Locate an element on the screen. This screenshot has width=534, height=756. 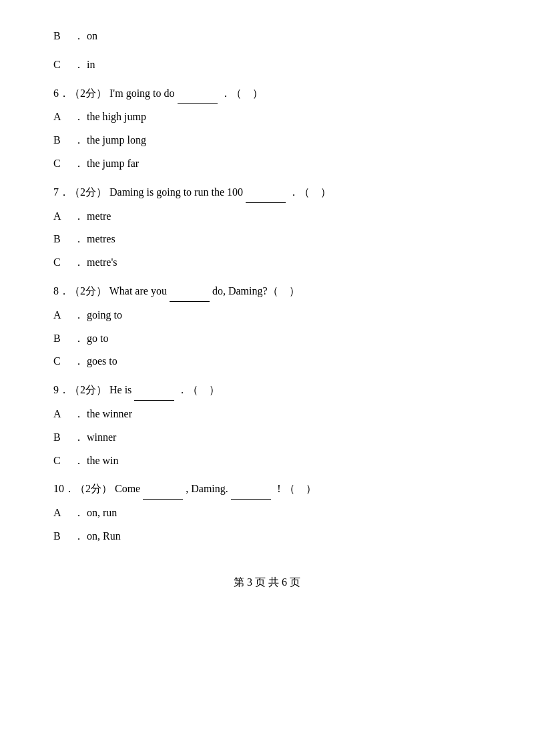
option-c: C ． the win is located at coordinates (267, 461).